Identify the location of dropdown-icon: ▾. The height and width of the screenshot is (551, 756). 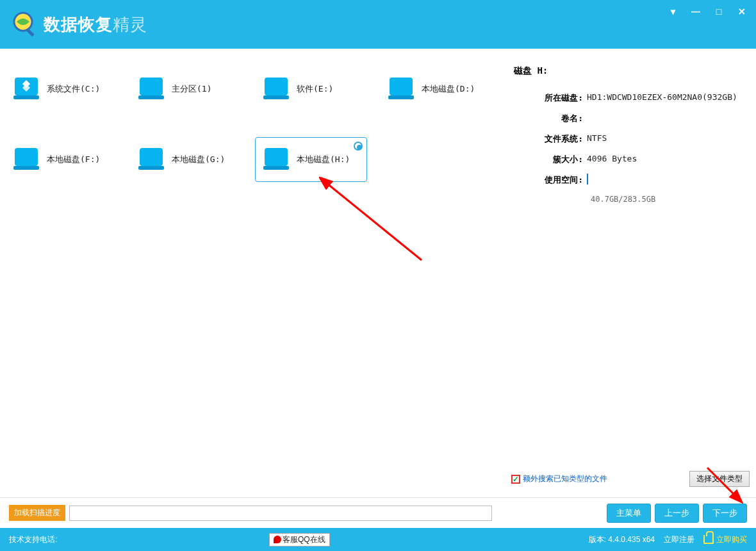
(673, 12).